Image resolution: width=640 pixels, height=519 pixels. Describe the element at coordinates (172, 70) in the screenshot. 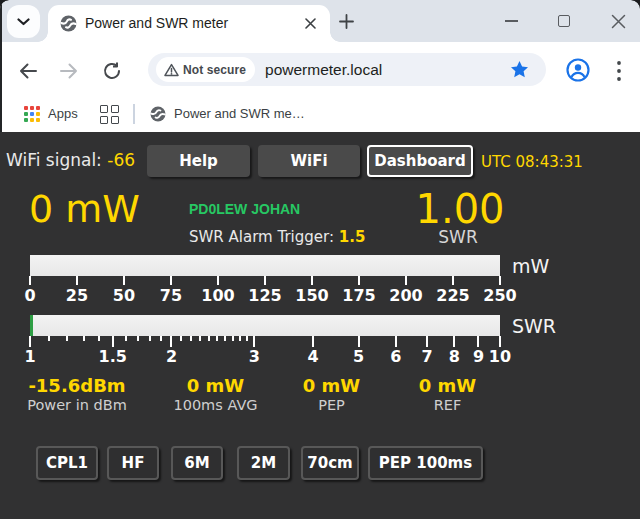

I see `warning-triangle-icon` at that location.